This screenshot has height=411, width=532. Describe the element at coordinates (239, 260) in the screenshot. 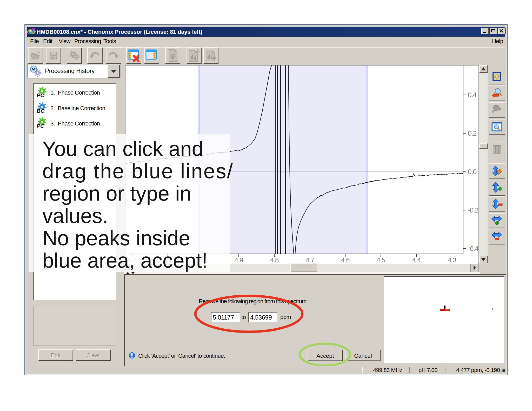

I see `svg-text: 4.9` at that location.